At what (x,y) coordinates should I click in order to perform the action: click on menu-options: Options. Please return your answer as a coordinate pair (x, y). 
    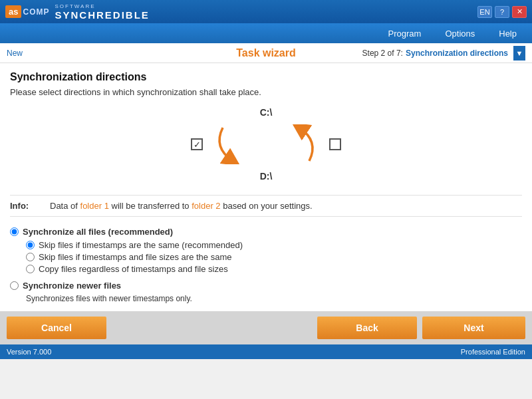
    Looking at the image, I should click on (460, 33).